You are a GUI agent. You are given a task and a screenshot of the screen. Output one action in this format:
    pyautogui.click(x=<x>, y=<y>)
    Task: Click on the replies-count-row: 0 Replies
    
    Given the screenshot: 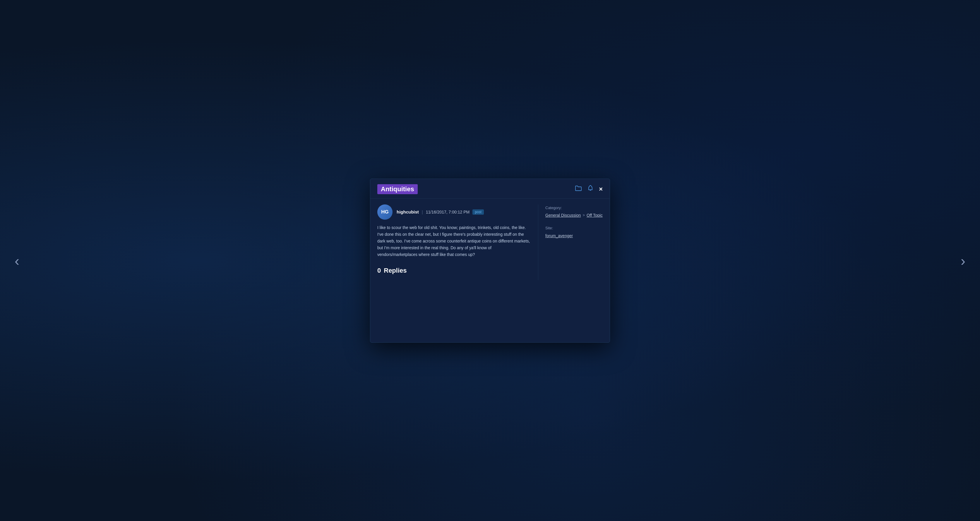 What is the action you would take?
    pyautogui.click(x=454, y=271)
    